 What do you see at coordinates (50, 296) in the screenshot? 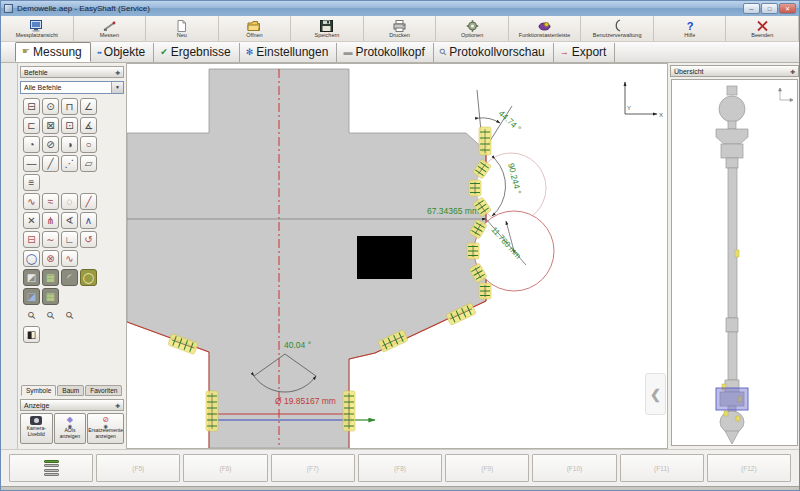
I see `tool-calc-grid: ▦` at bounding box center [50, 296].